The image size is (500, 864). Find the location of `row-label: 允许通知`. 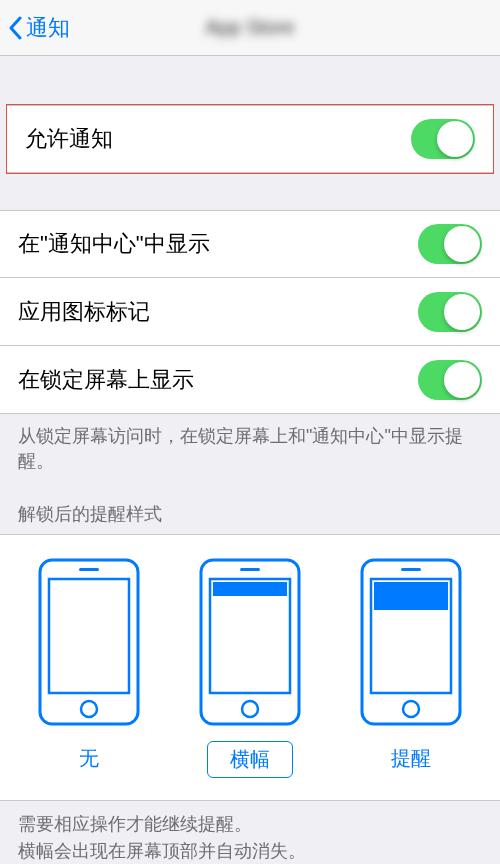

row-label: 允许通知 is located at coordinates (69, 139).